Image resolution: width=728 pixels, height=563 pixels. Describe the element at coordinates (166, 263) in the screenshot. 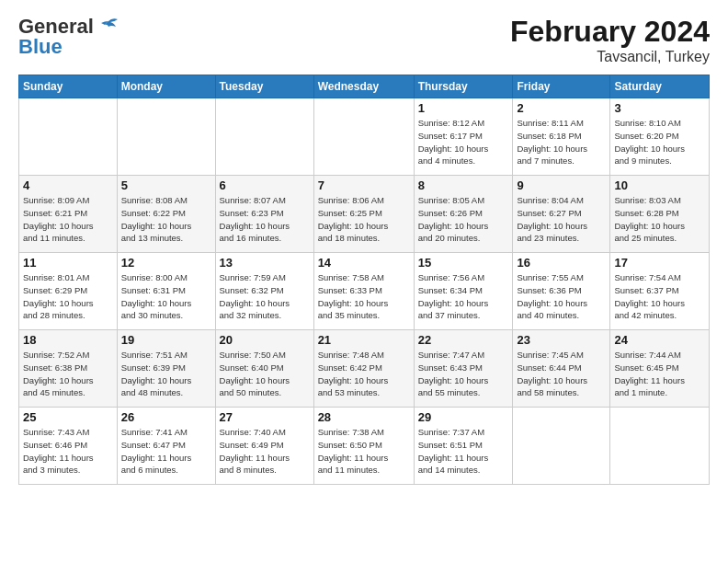

I see `day-number: 12` at that location.